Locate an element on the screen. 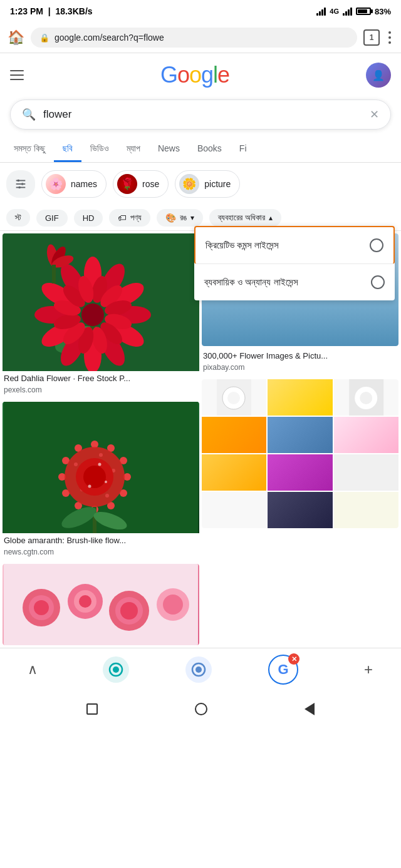  image-card-pink-flowers is located at coordinates (101, 605).